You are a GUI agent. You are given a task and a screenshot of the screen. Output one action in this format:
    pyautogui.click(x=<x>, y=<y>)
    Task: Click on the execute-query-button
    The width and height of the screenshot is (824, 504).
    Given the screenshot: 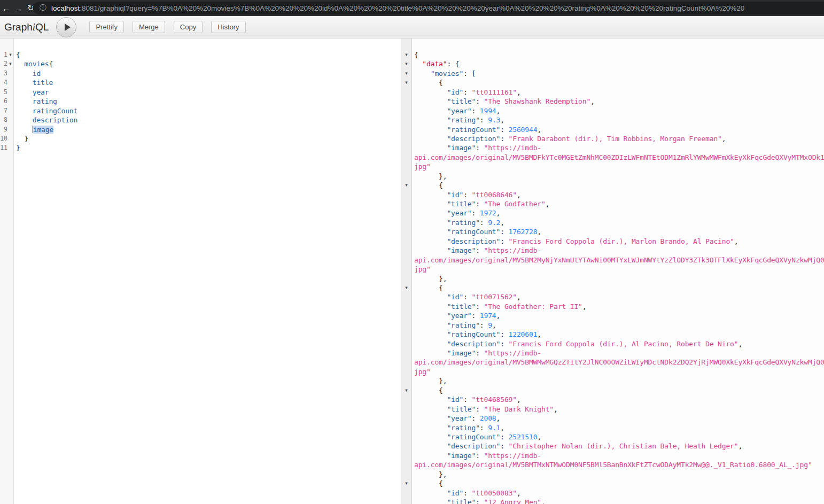 What is the action you would take?
    pyautogui.click(x=66, y=27)
    